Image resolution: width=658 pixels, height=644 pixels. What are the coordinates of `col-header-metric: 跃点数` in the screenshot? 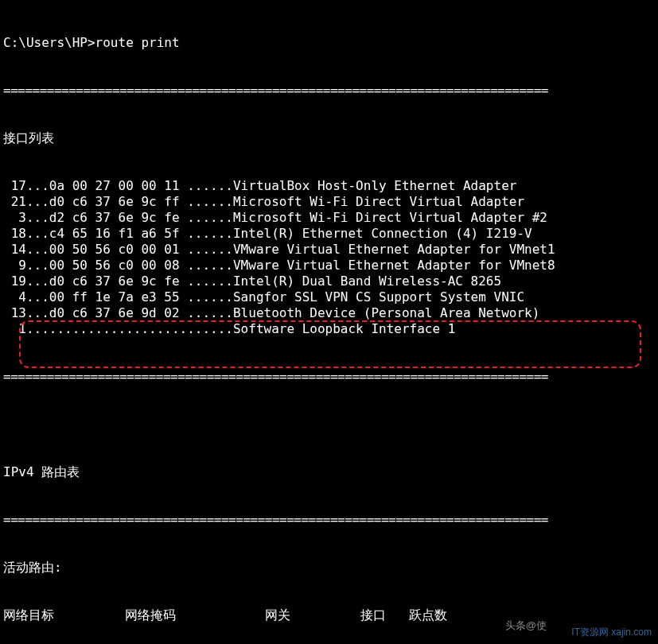 It's located at (445, 615).